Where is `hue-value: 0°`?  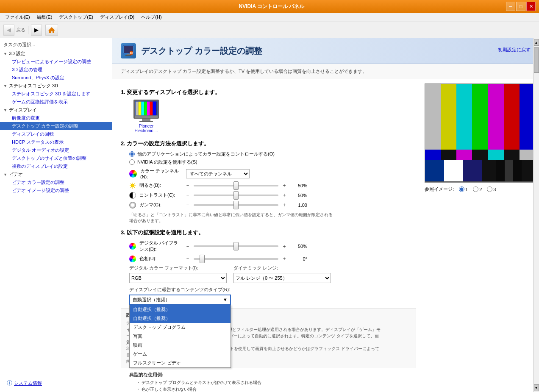
hue-value: 0° is located at coordinates (299, 259).